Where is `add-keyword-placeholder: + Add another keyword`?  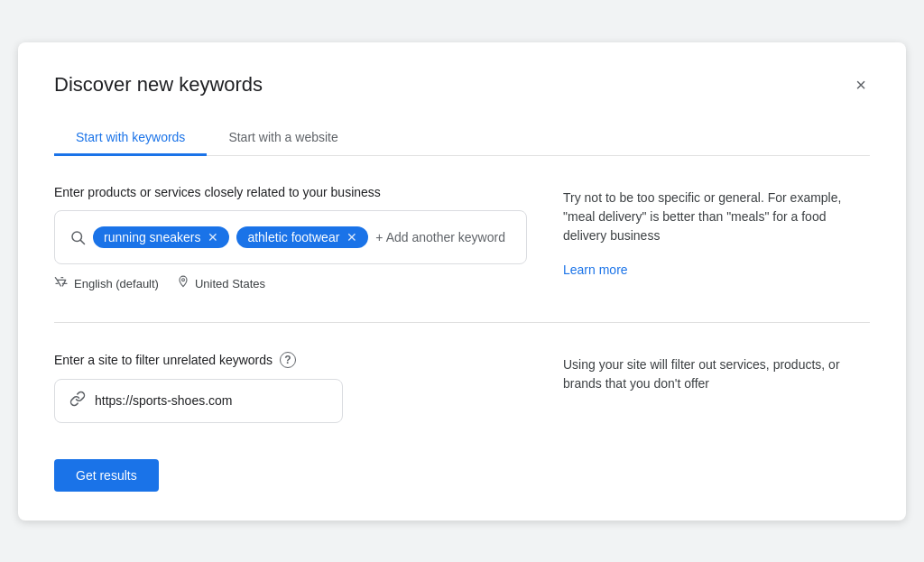
add-keyword-placeholder: + Add another keyword is located at coordinates (440, 237).